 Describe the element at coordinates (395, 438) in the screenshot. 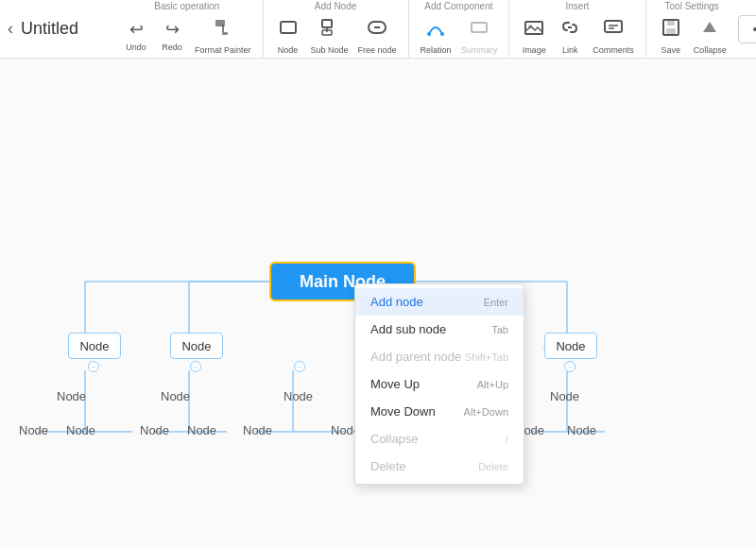

I see `menu-collapse-label: Collapse` at that location.